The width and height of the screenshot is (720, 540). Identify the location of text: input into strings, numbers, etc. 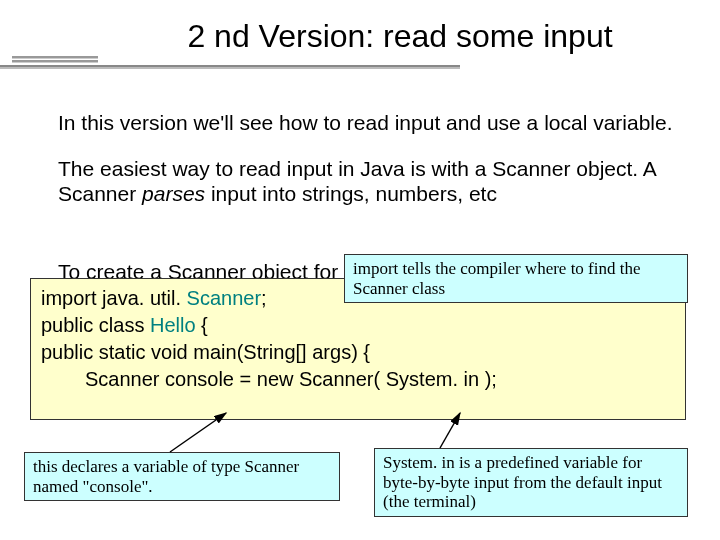
(351, 194).